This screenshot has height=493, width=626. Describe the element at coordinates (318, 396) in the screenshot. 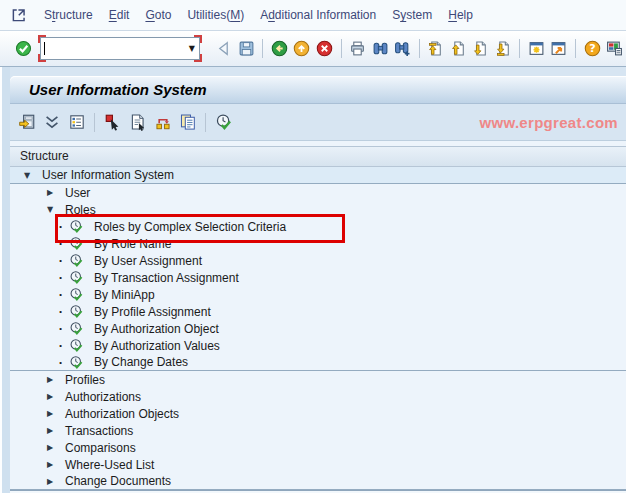

I see `tree-row-authorizations: ▶Authorizations` at that location.